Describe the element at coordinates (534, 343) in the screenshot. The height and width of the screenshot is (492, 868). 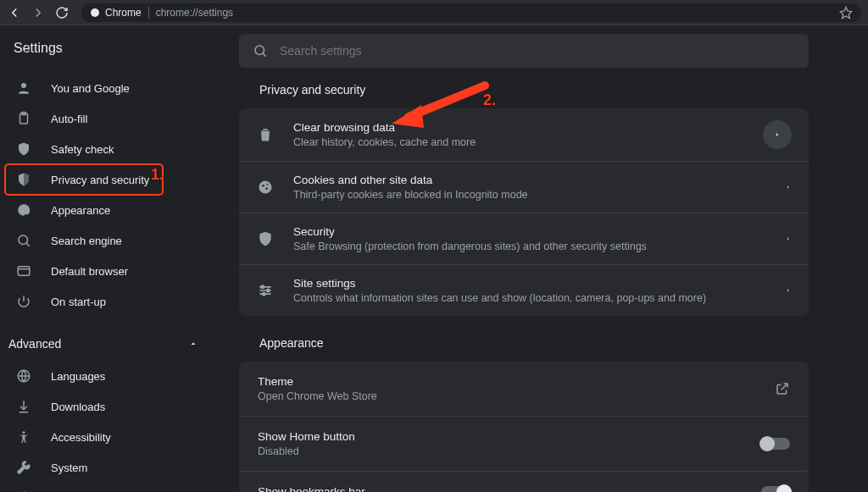
I see `section-title-appearance: Appearance` at that location.